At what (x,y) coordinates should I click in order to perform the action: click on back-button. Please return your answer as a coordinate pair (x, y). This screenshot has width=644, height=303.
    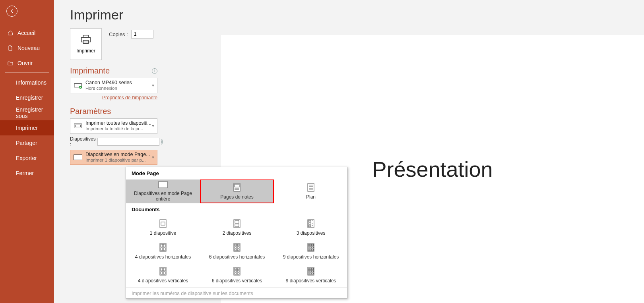
    Looking at the image, I should click on (12, 11).